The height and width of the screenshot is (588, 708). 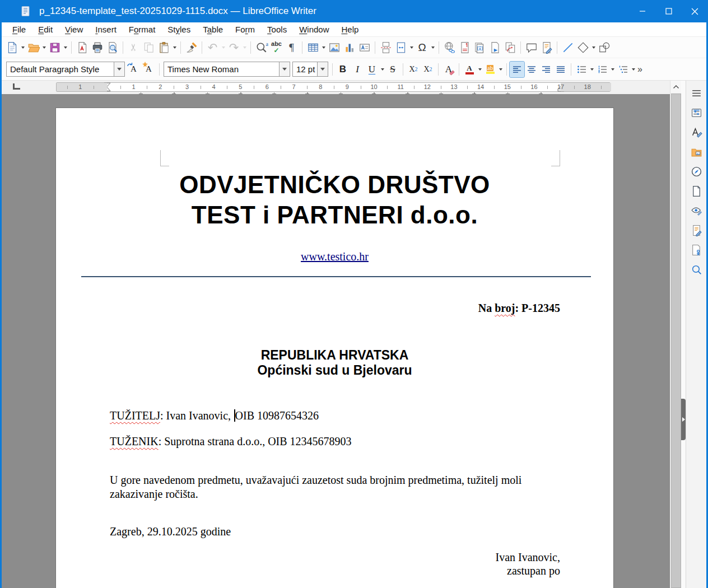 What do you see at coordinates (231, 441) in the screenshot?
I see `defendant-line: TUŽENIK: Suprotna strana d.o.o., OIB 123…` at bounding box center [231, 441].